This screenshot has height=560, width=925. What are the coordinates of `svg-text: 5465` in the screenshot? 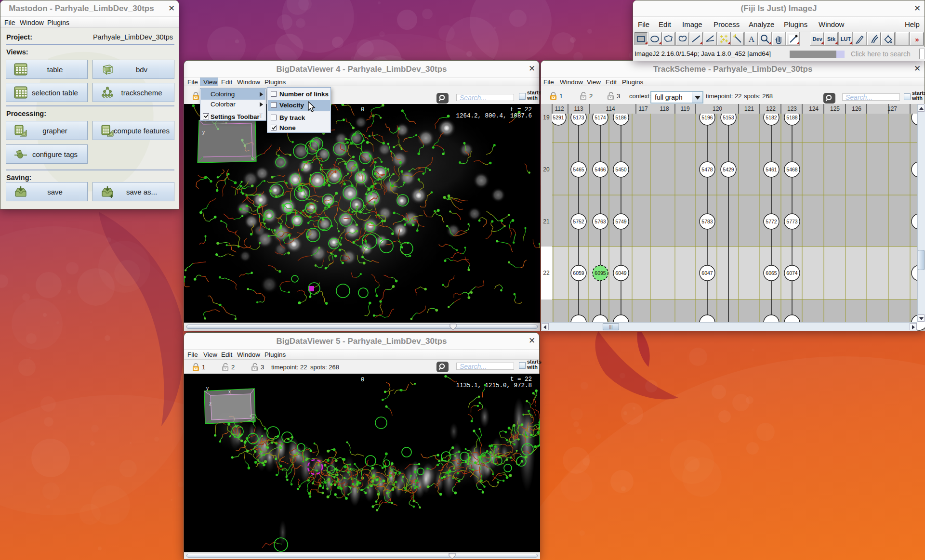 It's located at (579, 169).